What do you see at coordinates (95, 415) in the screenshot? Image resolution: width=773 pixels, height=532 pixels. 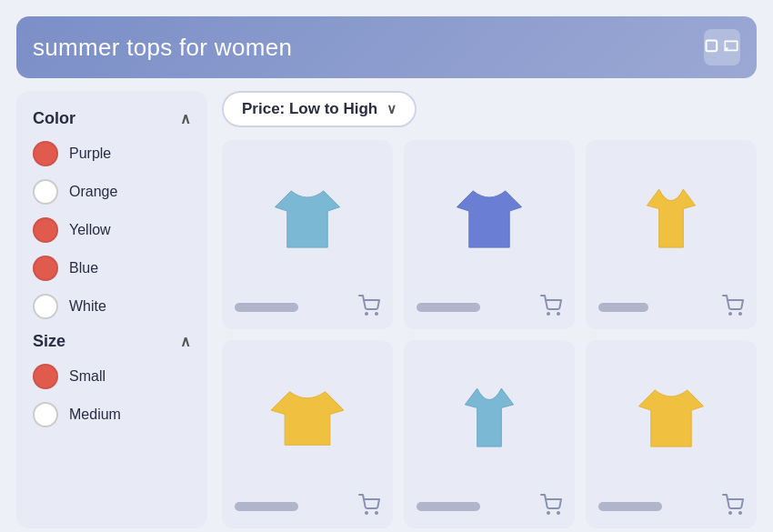 I see `size-label-medium: Medium` at bounding box center [95, 415].